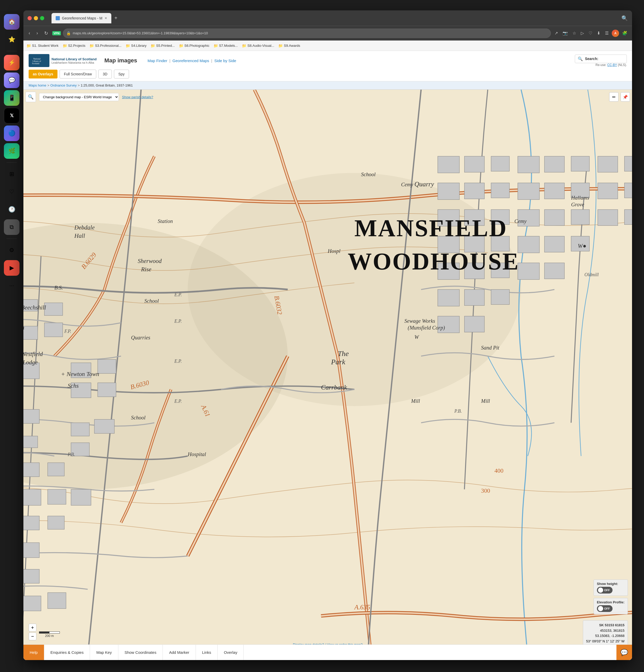 Image resolution: width=644 pixels, height=672 pixels. I want to click on toggle-off-label: OFF, so click(607, 590).